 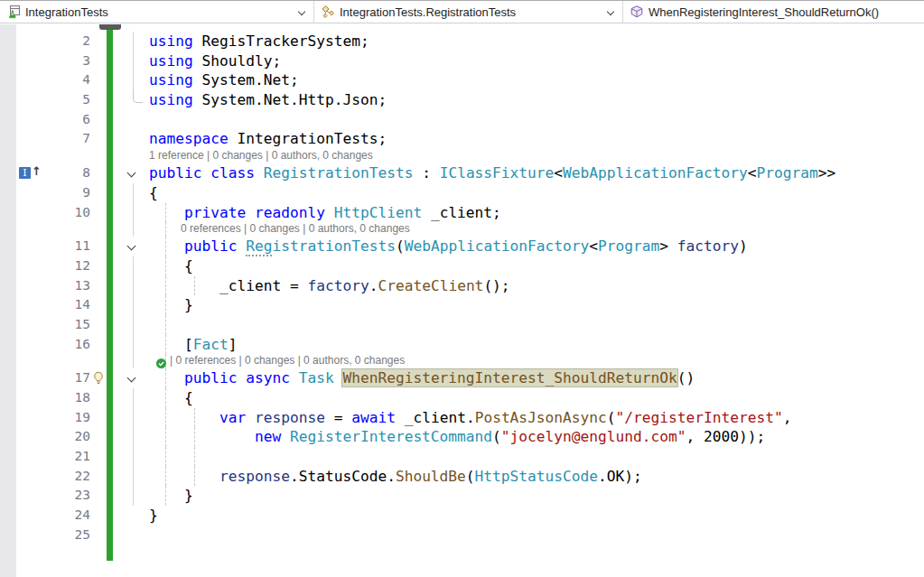 What do you see at coordinates (59, 213) in the screenshot?
I see `line-number: 10` at bounding box center [59, 213].